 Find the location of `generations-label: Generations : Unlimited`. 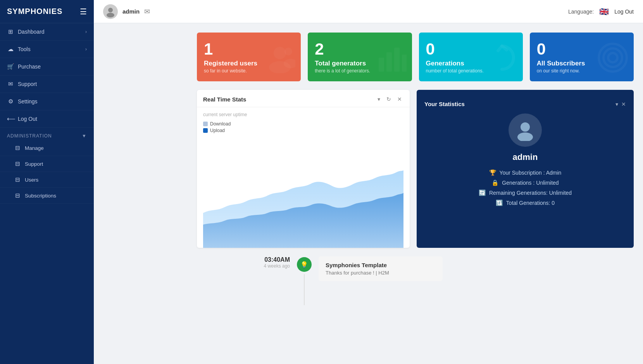

generations-label: Generations : Unlimited is located at coordinates (530, 183).